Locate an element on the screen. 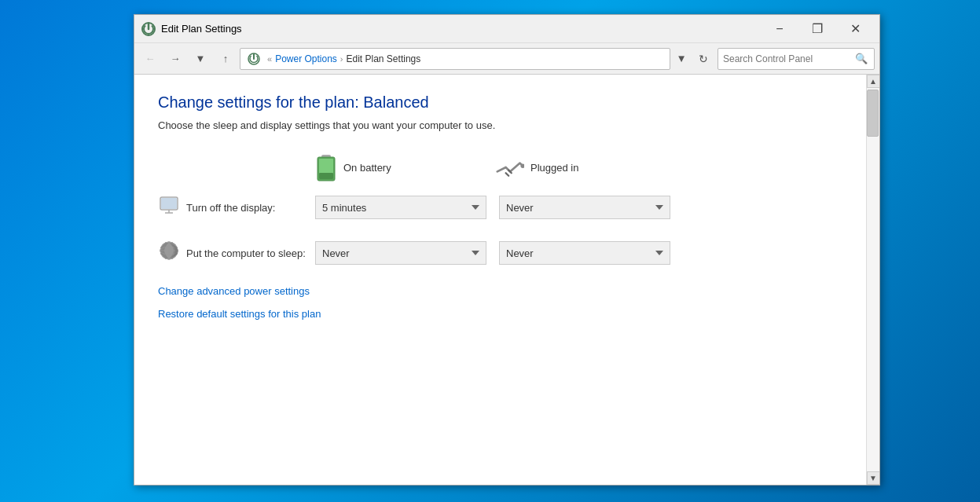  page-title: Change settings for the plan: Balanced is located at coordinates (500, 102).